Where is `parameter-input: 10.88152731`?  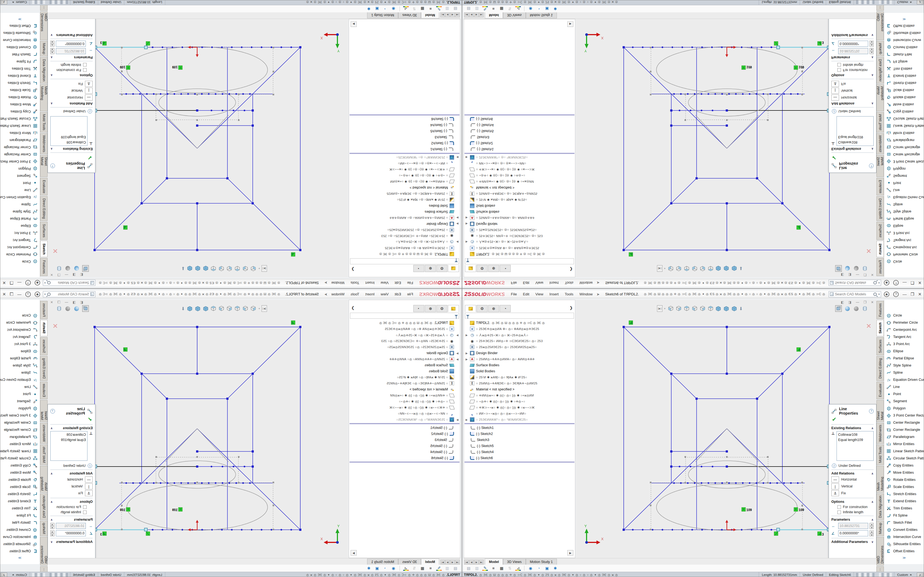 parameter-input: 10.88152731 is located at coordinates (71, 526).